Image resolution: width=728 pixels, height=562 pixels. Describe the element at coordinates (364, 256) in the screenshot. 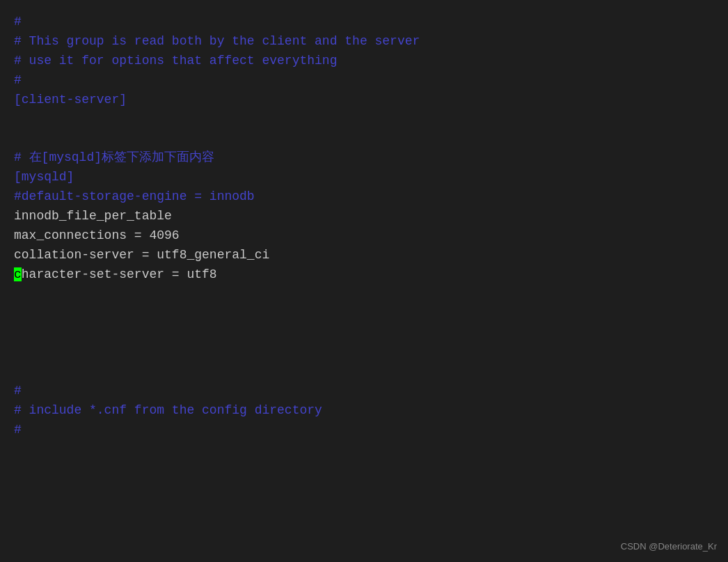

I see `code-line: collation-server = utf8_general_ci` at that location.